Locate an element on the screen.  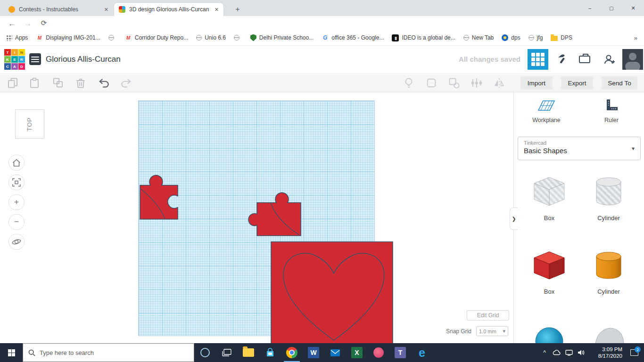
bookmark-item: office 365 - Google... is located at coordinates (353, 38).